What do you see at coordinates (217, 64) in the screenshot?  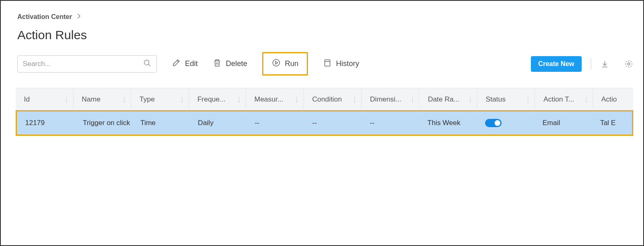 I see `trash-icon` at bounding box center [217, 64].